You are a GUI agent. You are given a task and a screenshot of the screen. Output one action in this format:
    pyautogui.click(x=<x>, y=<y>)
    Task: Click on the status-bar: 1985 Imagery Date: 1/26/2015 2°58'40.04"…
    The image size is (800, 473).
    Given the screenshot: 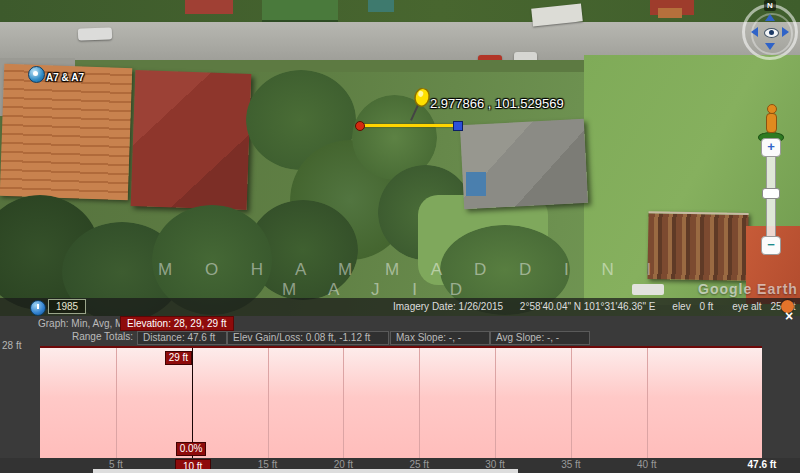 What is the action you would take?
    pyautogui.click(x=400, y=307)
    